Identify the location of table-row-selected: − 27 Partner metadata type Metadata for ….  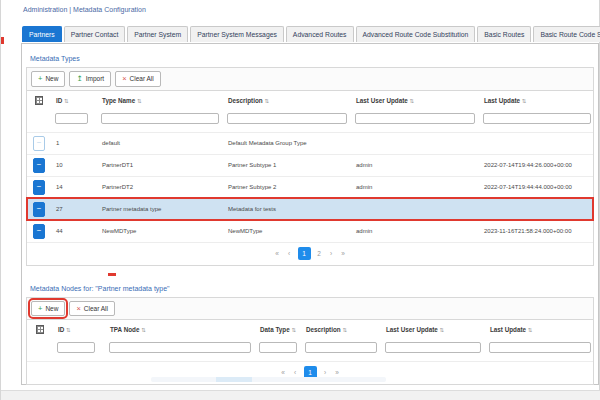
(310, 209).